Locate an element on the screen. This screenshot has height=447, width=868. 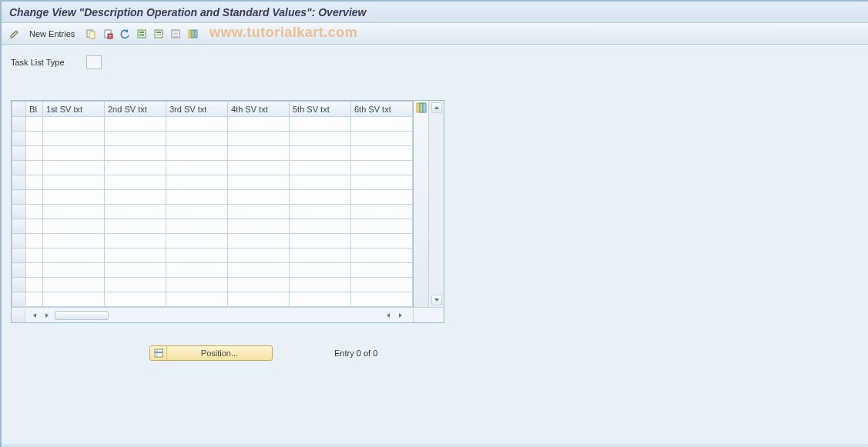
toggle-display-change-icon is located at coordinates (15, 34).